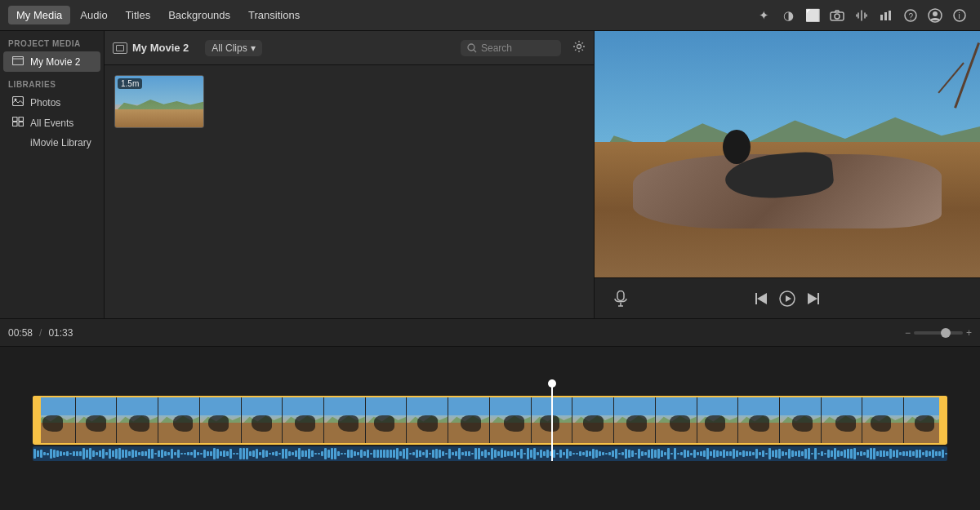 This screenshot has height=510, width=980. I want to click on preview-controls, so click(787, 298).